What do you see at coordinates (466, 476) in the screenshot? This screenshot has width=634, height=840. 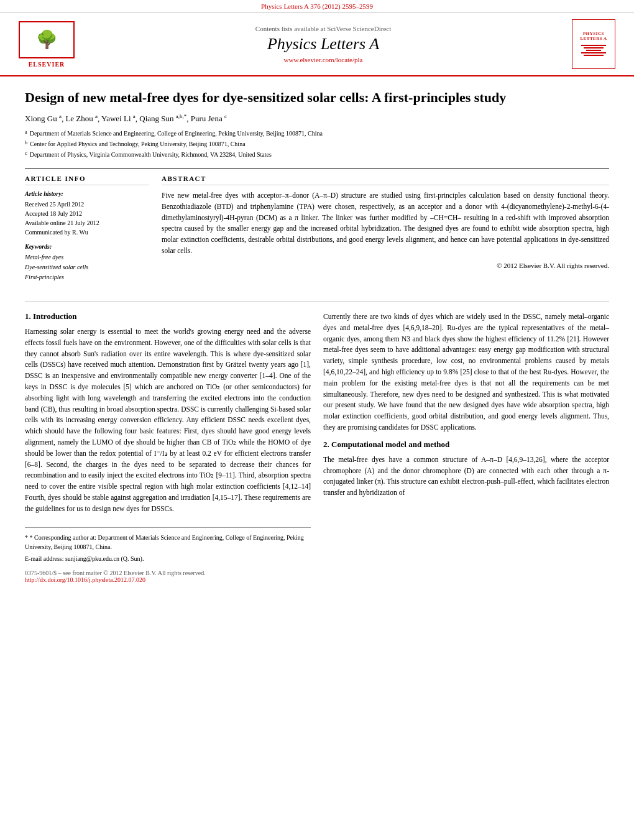 I see `section2-para: The metal-free dyes have a common struct…` at bounding box center [466, 476].